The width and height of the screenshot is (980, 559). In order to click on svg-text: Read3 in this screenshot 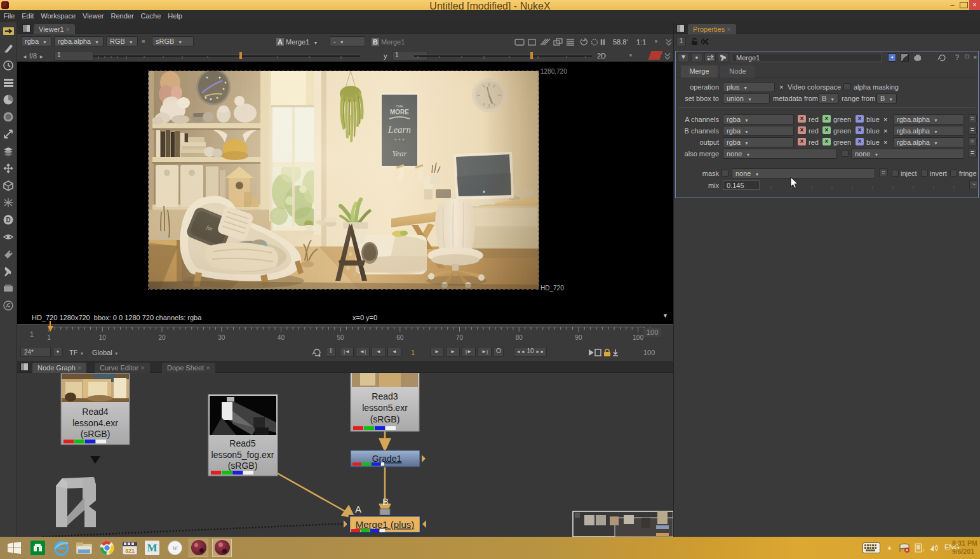, I will do `click(385, 396)`.